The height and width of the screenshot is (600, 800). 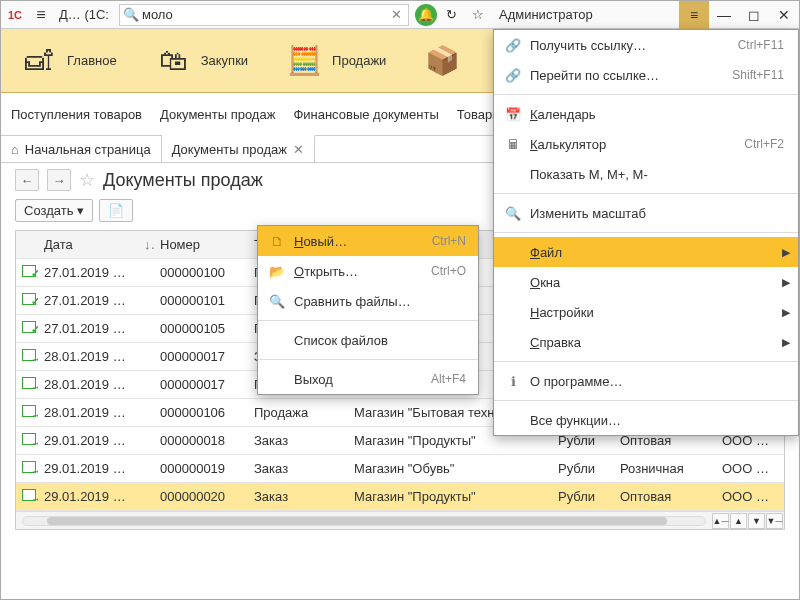 What do you see at coordinates (146, 244) in the screenshot?
I see `sort-icon: ↓` at bounding box center [146, 244].